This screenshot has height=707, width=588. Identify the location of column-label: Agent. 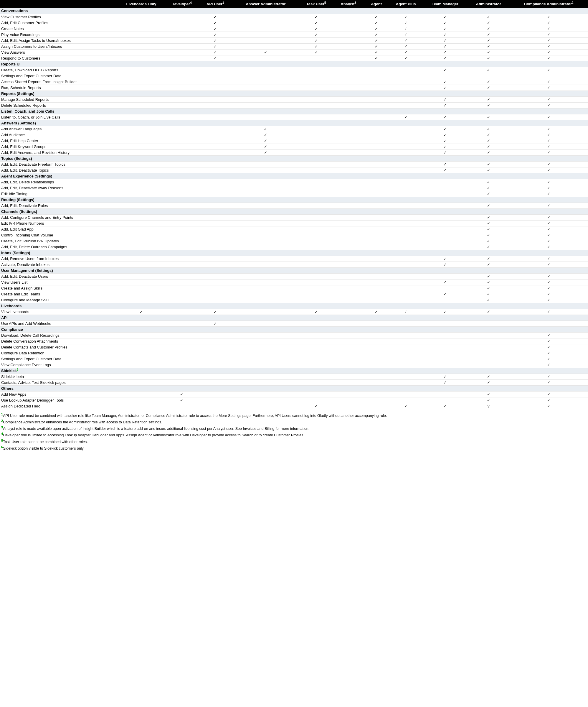
(376, 4).